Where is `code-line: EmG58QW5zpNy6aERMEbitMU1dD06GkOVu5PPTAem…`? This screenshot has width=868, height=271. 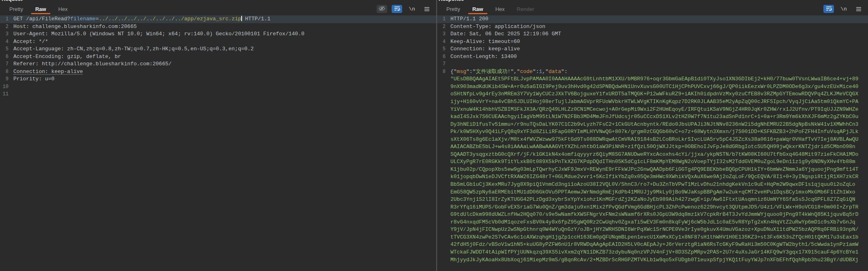 code-line: EmG58QW5zpNy6aERMEbitMU1dD06GkOVu5PPTAem… is located at coordinates (653, 192).